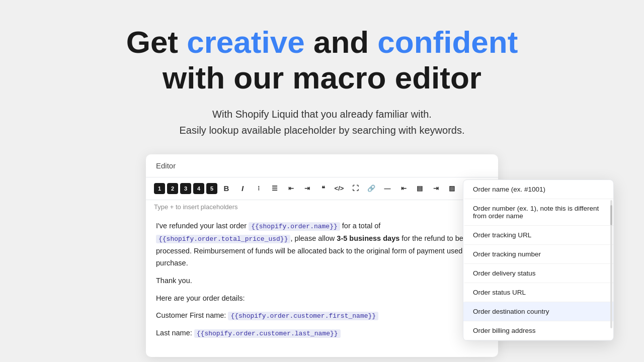  Describe the element at coordinates (339, 189) in the screenshot. I see `code-button: </>` at that location.